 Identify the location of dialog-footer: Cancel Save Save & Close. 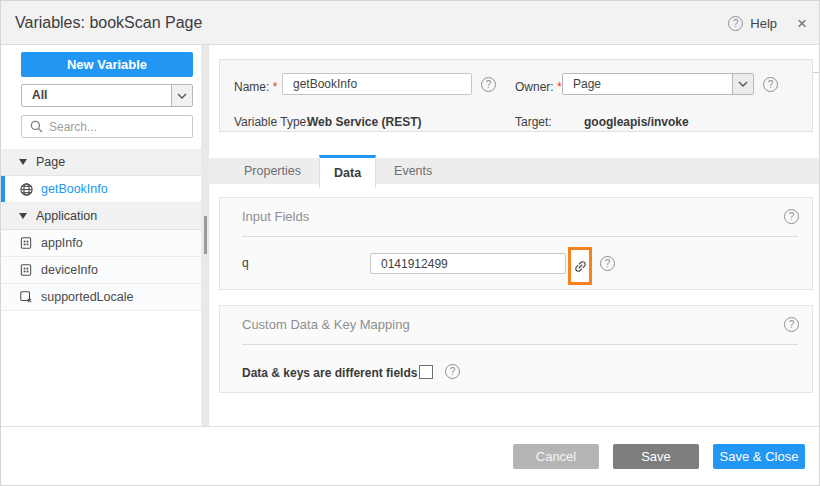
(410, 456).